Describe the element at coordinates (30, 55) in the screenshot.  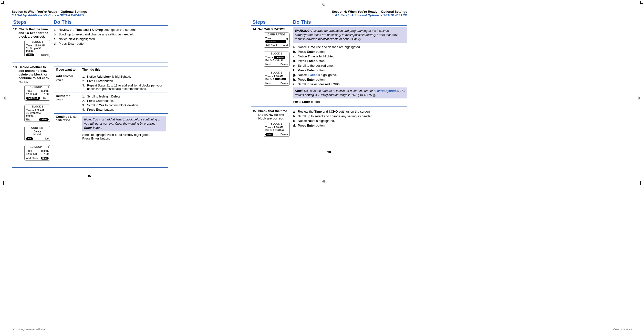
I see `device-next-button: Next` at that location.